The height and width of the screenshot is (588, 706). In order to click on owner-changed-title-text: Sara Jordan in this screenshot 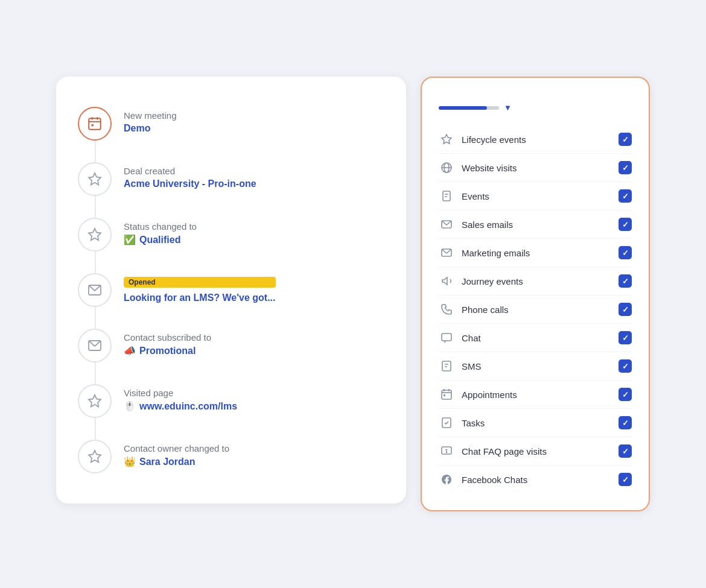, I will do `click(167, 462)`.